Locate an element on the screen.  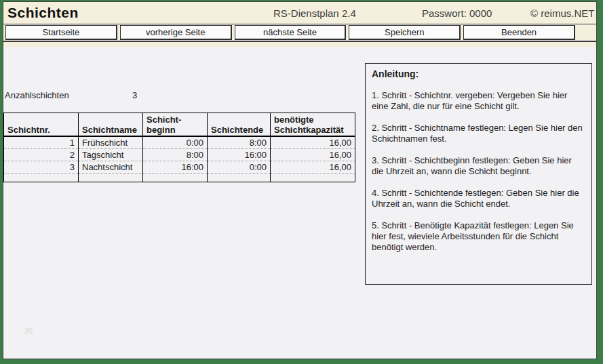
column-header-kapazitaet: benötigteSchichtkapazität is located at coordinates (313, 125).